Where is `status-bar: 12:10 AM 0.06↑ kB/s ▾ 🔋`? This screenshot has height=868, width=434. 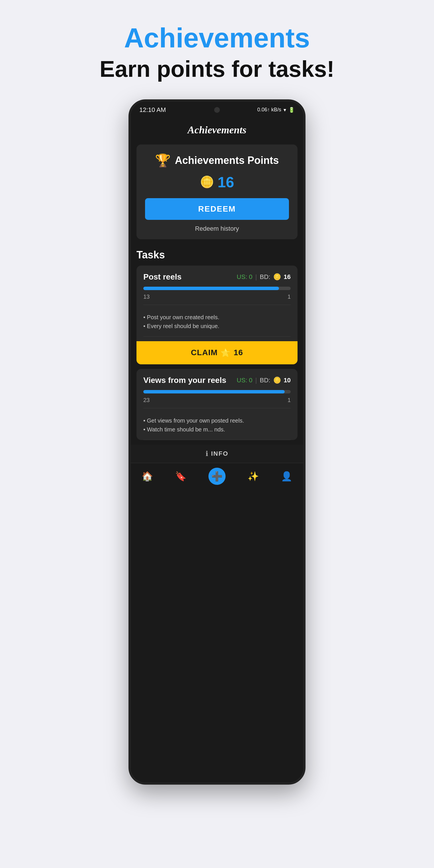 status-bar: 12:10 AM 0.06↑ kB/s ▾ 🔋 is located at coordinates (217, 110).